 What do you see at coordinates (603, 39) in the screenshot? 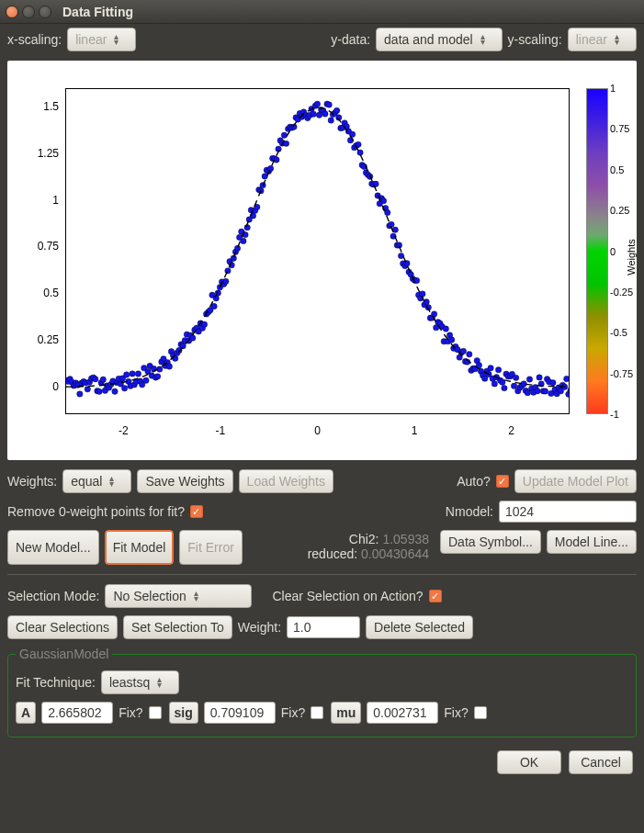
I see `y-scaling-select: linear ▴▾` at bounding box center [603, 39].